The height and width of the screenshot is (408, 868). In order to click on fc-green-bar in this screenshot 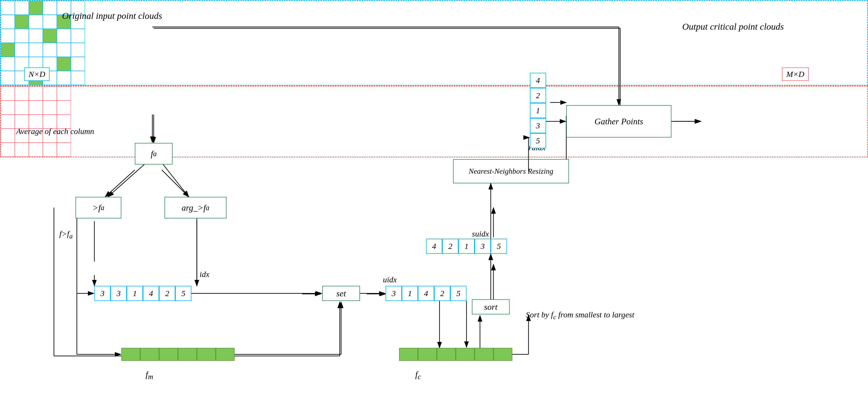, I will do `click(456, 354)`.